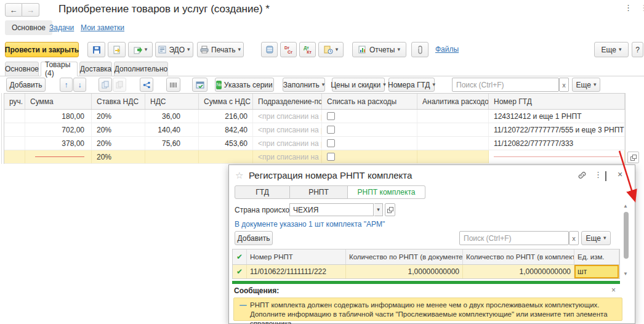 This screenshot has width=644, height=324. I want to click on dialog-search-clear-button: x, so click(574, 238).